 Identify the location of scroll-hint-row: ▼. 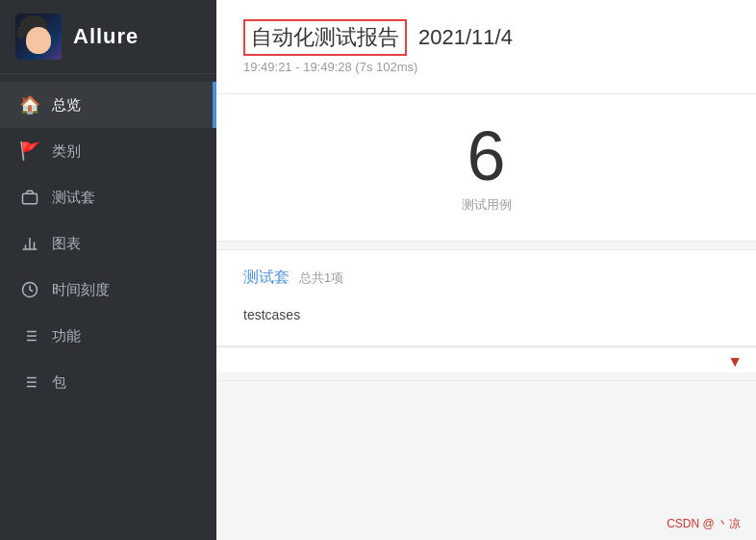
(487, 360).